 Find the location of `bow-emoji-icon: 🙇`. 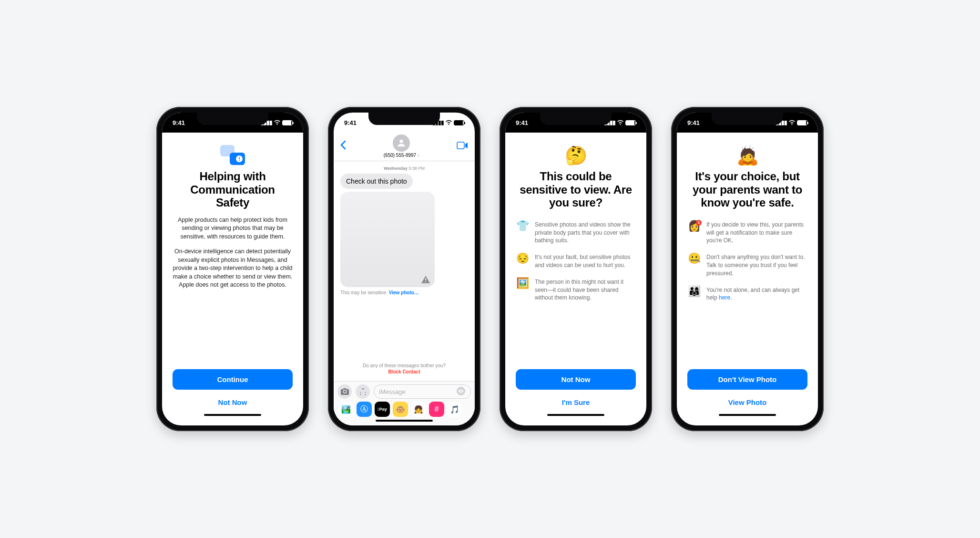

bow-emoji-icon: 🙇 is located at coordinates (747, 155).